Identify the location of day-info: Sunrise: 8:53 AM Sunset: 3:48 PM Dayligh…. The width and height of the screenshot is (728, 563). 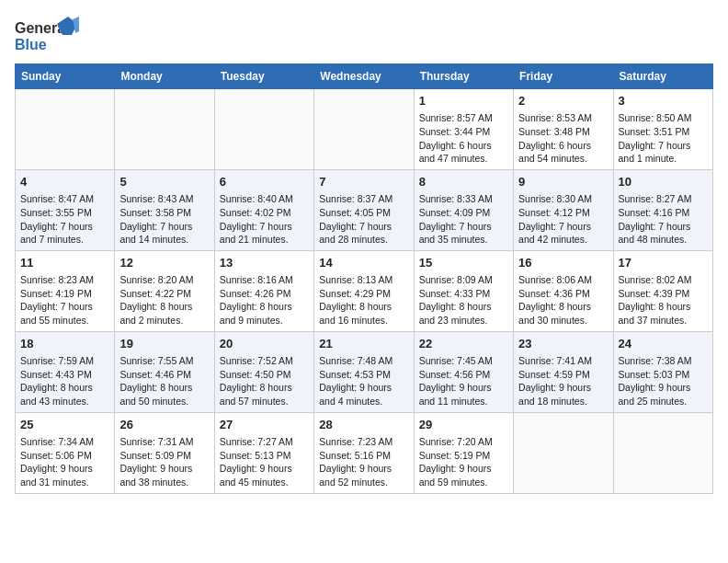
(563, 138).